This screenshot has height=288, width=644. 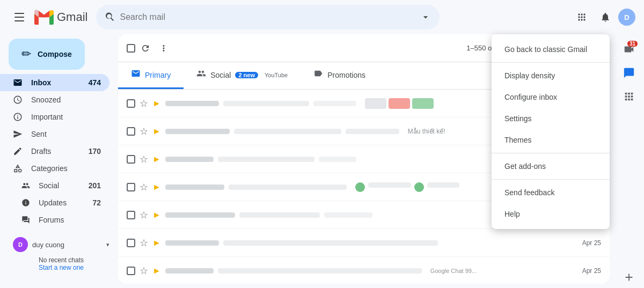 What do you see at coordinates (603, 17) in the screenshot?
I see `topbar-right: D` at bounding box center [603, 17].